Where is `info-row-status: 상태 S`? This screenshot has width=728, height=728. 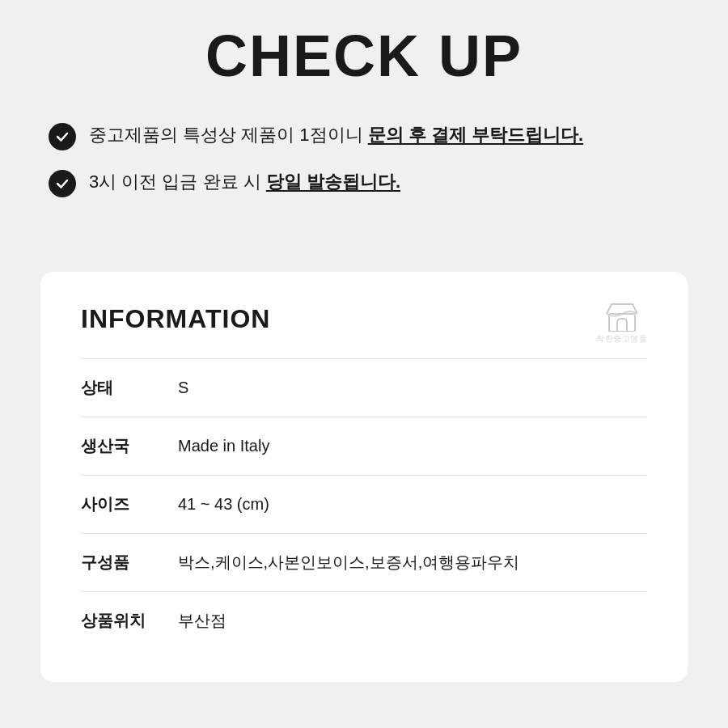 info-row-status: 상태 S is located at coordinates (364, 387).